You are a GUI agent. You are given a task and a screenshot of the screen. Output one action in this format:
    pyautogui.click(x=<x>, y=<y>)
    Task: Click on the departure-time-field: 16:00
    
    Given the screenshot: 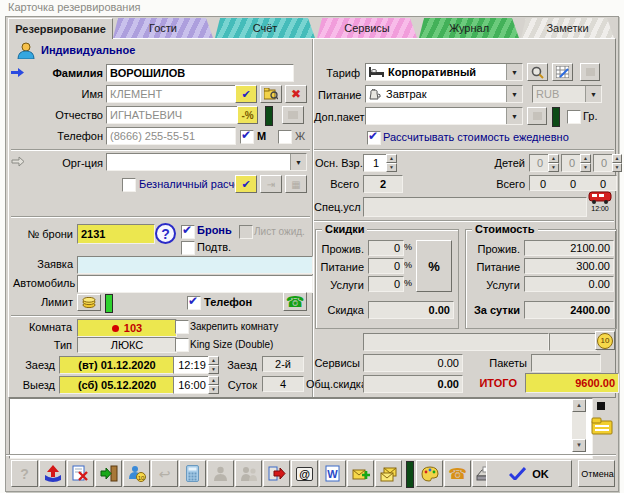 What is the action you would take?
    pyautogui.click(x=192, y=385)
    